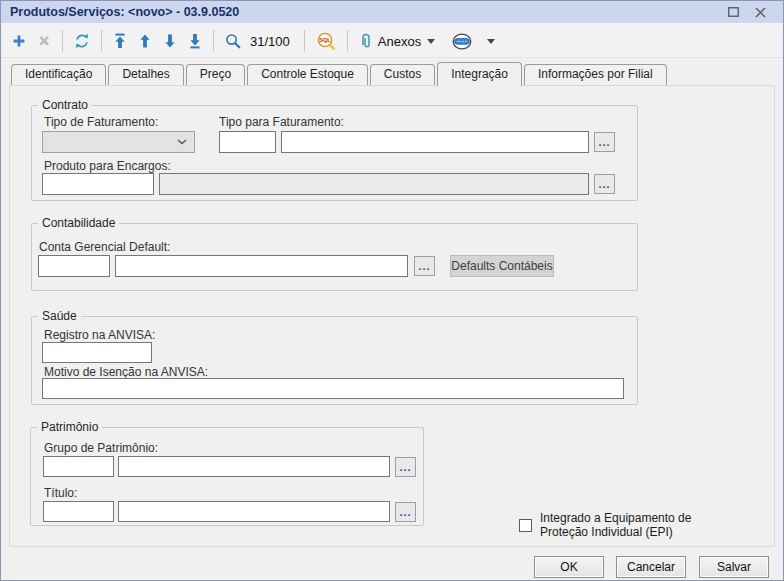  I want to click on epi-label-line2: Proteção Individual (EPI), so click(606, 532).